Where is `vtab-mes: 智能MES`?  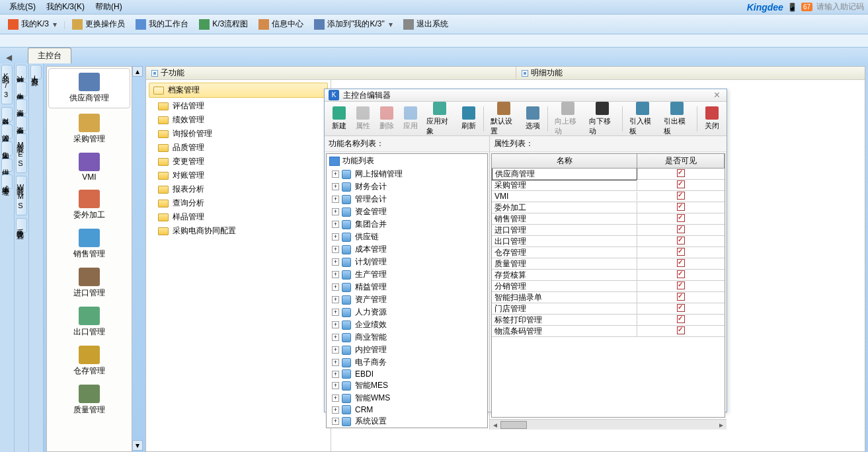 vtab-mes: 智能MES is located at coordinates (21, 153).